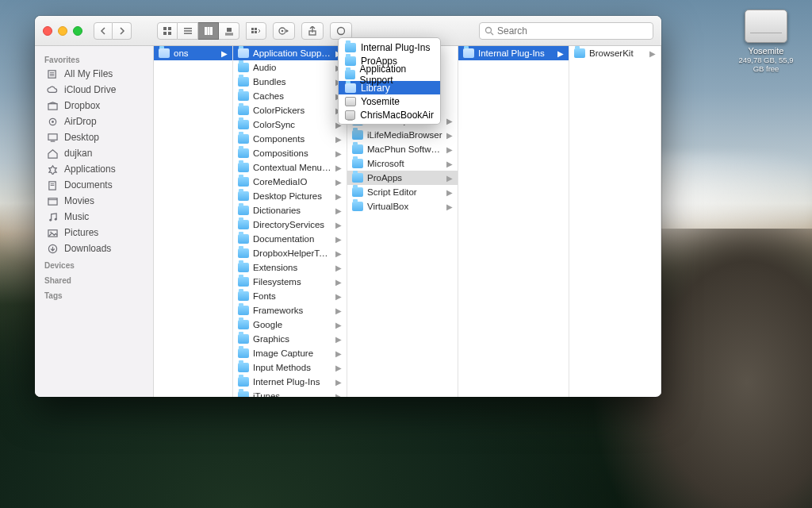 This screenshot has width=812, height=508. Describe the element at coordinates (52, 153) in the screenshot. I see `home-icon` at that location.